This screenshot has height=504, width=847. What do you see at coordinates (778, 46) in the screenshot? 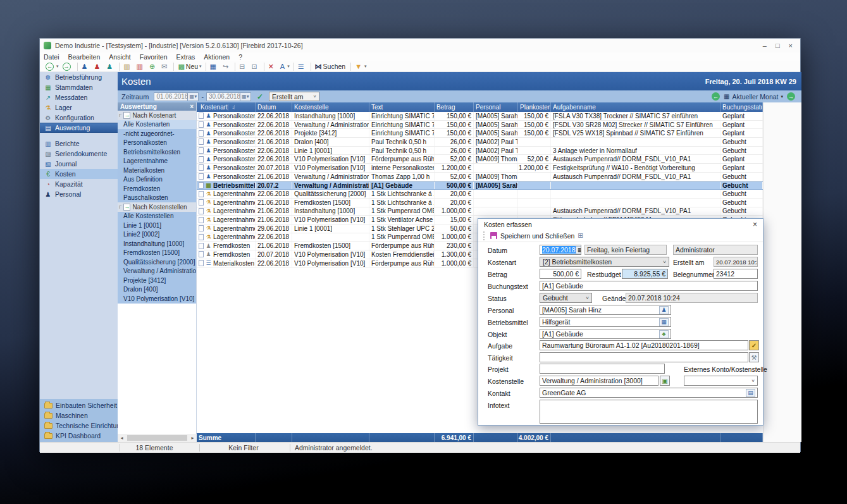
I see `maximize-button: □` at bounding box center [778, 46].